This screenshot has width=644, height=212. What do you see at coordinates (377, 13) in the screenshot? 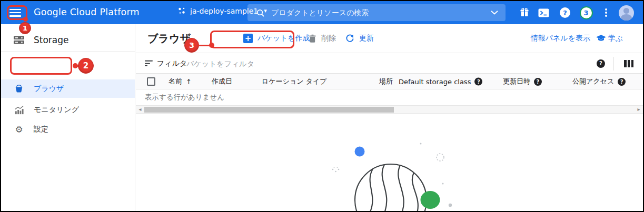
I see `search-bar` at bounding box center [377, 13].